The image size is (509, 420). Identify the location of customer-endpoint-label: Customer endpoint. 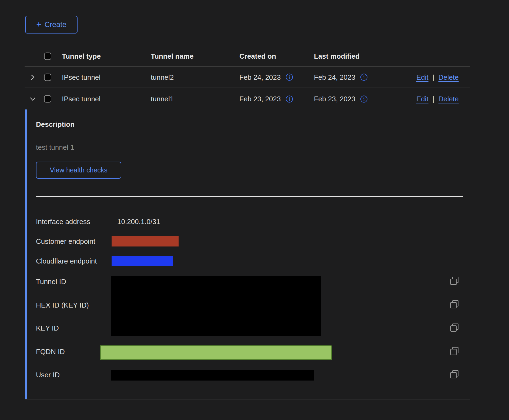
(66, 242).